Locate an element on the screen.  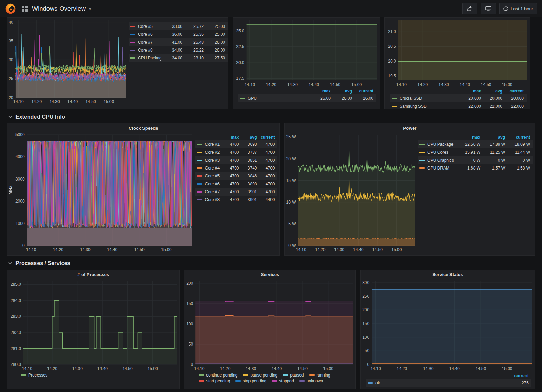
legend-item: Core #4470037494700 is located at coordinates (236, 168).